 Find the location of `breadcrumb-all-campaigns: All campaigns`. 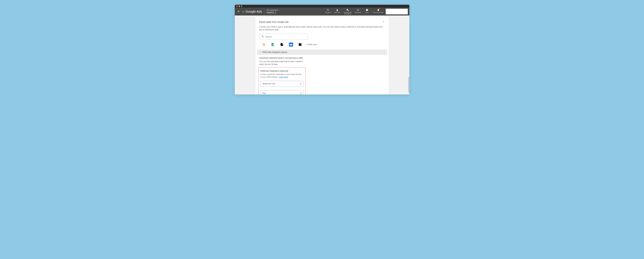

breadcrumb-all-campaigns: All campaigns is located at coordinates (272, 10).